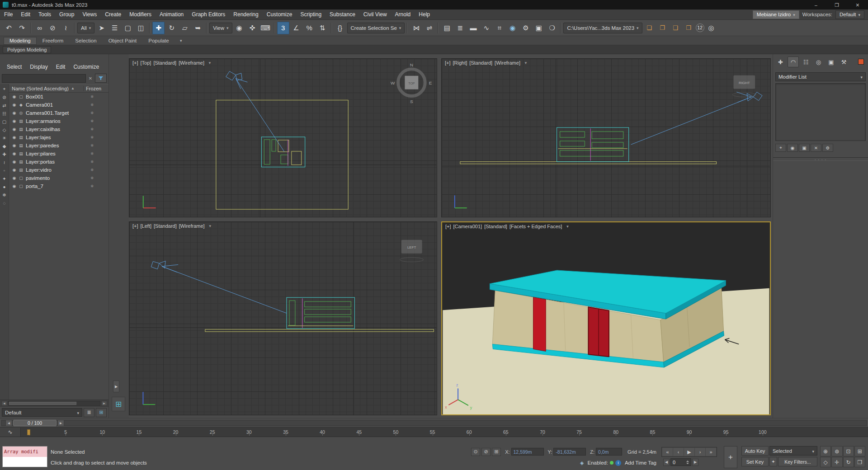 The height and width of the screenshot is (470, 868). I want to click on viewport-top: [+][Top][Standard][Wireframe], so click(283, 138).